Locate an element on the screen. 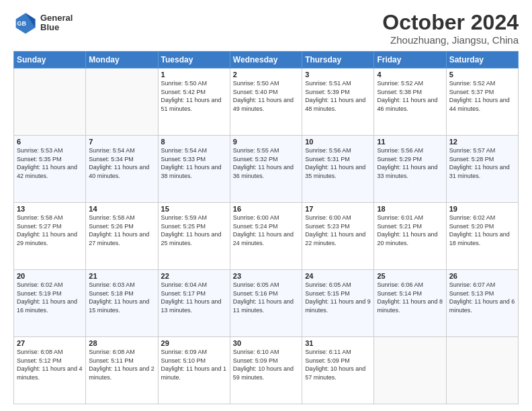 This screenshot has height=411, width=532. day-number: 24 is located at coordinates (338, 276).